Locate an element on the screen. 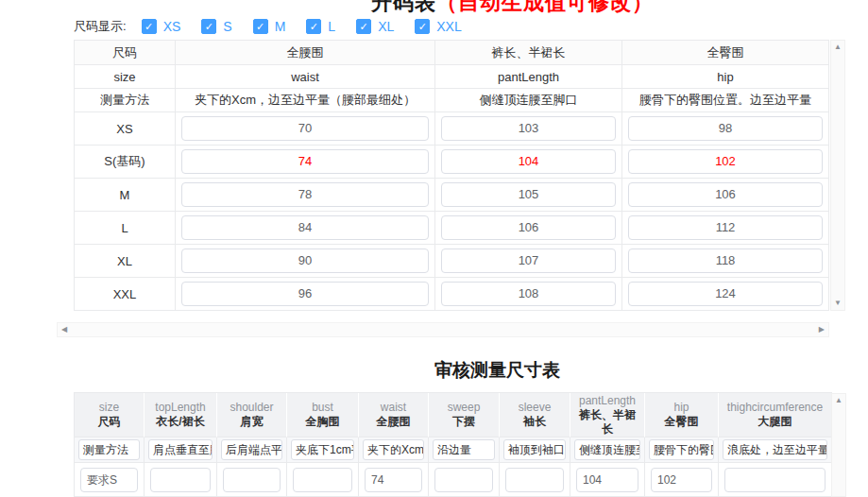 Image resolution: width=868 pixels, height=497 pixels. scroll-left-icon: ◀ is located at coordinates (64, 330).